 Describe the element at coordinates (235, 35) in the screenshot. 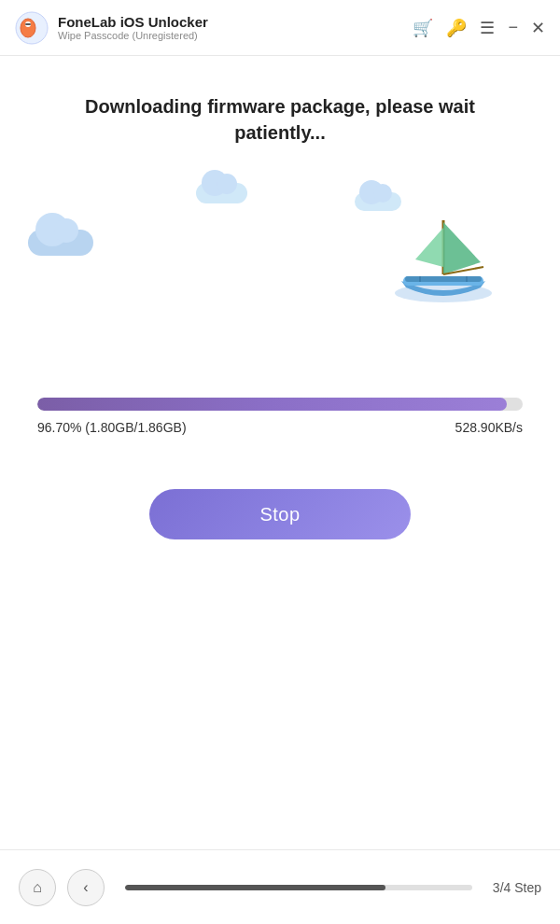

I see `app-subtitle: Wipe Passcode (Unregistered)` at that location.